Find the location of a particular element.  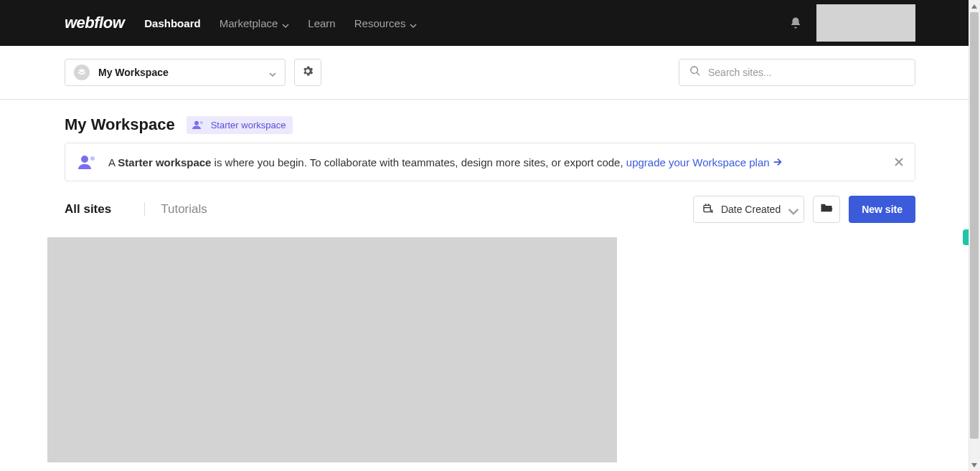

brand-logo: webflow is located at coordinates (95, 23).